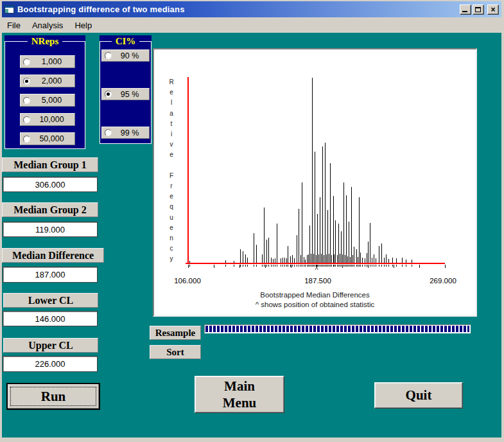  What do you see at coordinates (171, 240) in the screenshot?
I see `y-axis-label-letter: n` at bounding box center [171, 240].